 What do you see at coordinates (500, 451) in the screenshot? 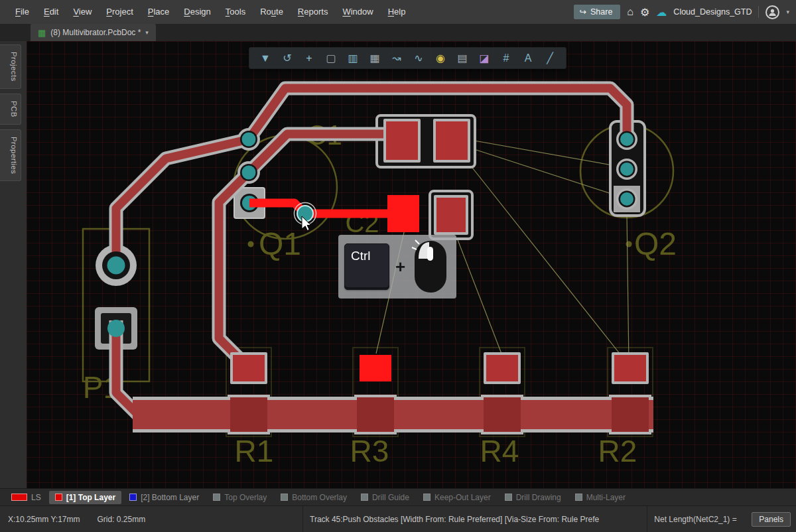
I see `designator-r4: R4` at bounding box center [500, 451].